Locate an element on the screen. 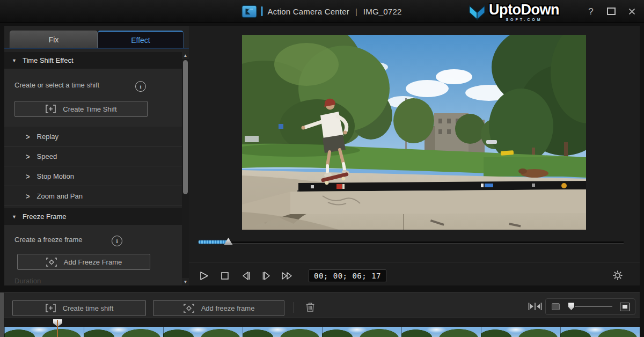 The height and width of the screenshot is (337, 644). section-label: Stop Motion is located at coordinates (56, 176).